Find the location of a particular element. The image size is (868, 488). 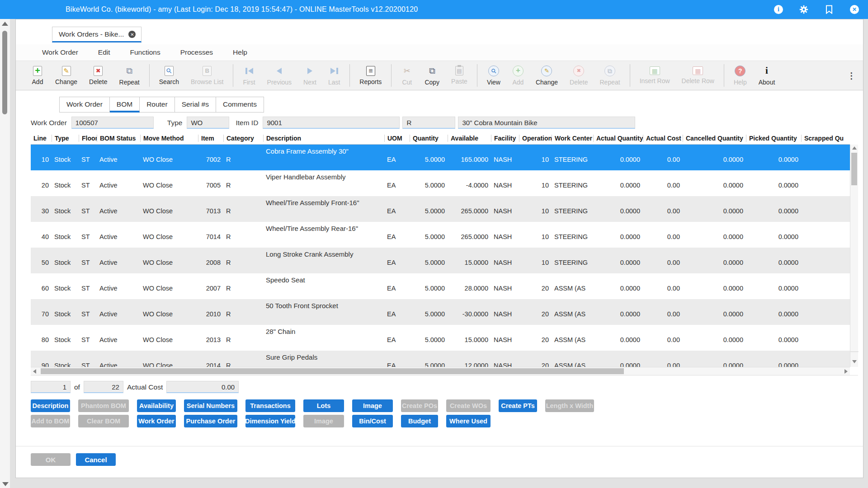

dimension-yield-button: Dimension Yield is located at coordinates (270, 421).